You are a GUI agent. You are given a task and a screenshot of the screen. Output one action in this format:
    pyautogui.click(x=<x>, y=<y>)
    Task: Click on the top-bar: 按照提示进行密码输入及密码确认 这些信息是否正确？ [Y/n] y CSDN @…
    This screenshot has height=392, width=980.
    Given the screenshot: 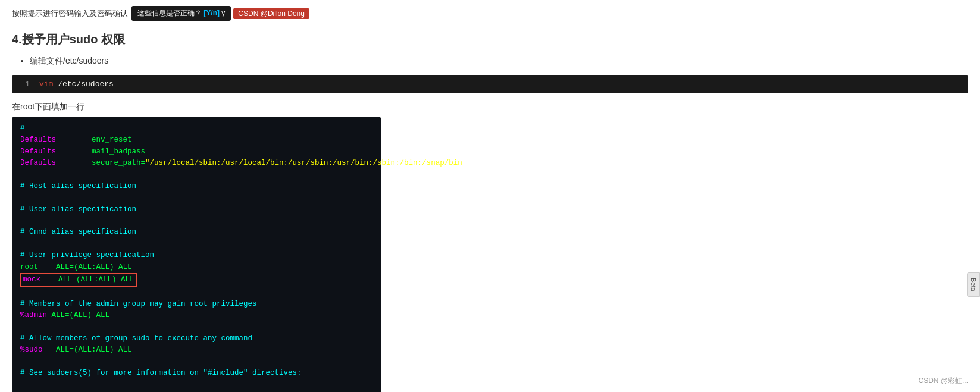 What is the action you would take?
    pyautogui.click(x=490, y=13)
    